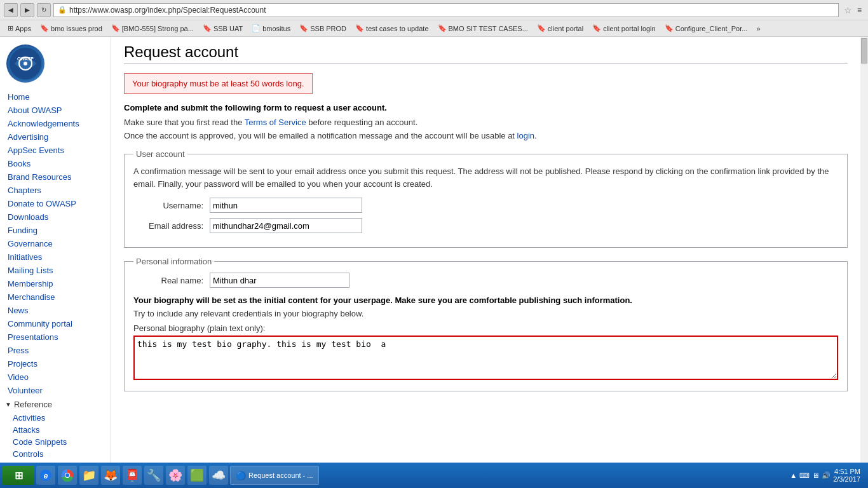 This screenshot has height=488, width=868. What do you see at coordinates (172, 281) in the screenshot?
I see `real-name-label: Real name:` at bounding box center [172, 281].